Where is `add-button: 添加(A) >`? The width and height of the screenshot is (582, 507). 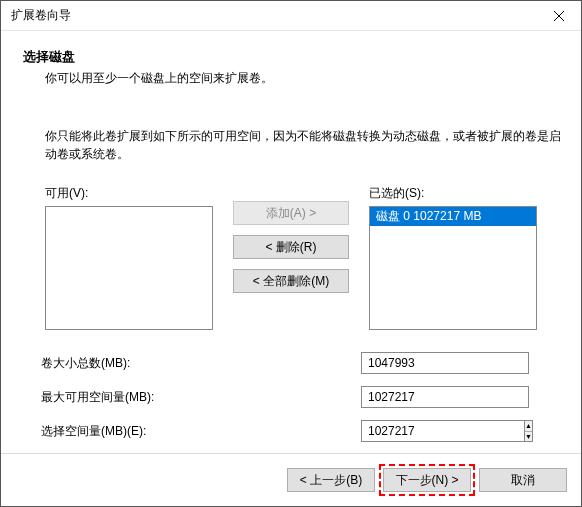 add-button: 添加(A) > is located at coordinates (291, 213).